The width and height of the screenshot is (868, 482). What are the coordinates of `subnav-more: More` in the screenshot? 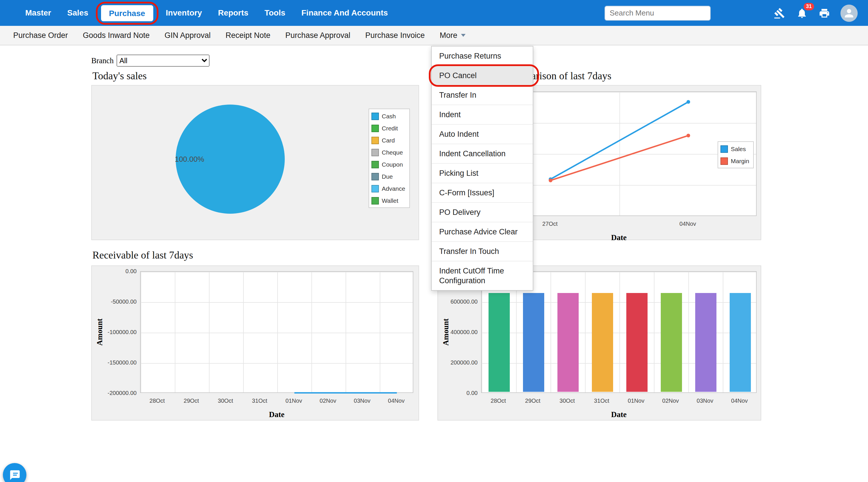 It's located at (453, 35).